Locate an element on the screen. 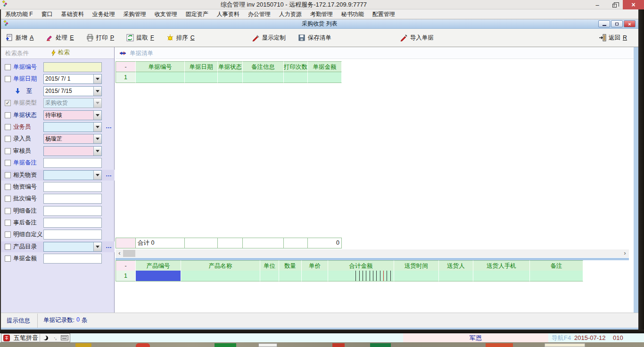 This screenshot has height=347, width=644. material-number-checkbox is located at coordinates (8, 187).